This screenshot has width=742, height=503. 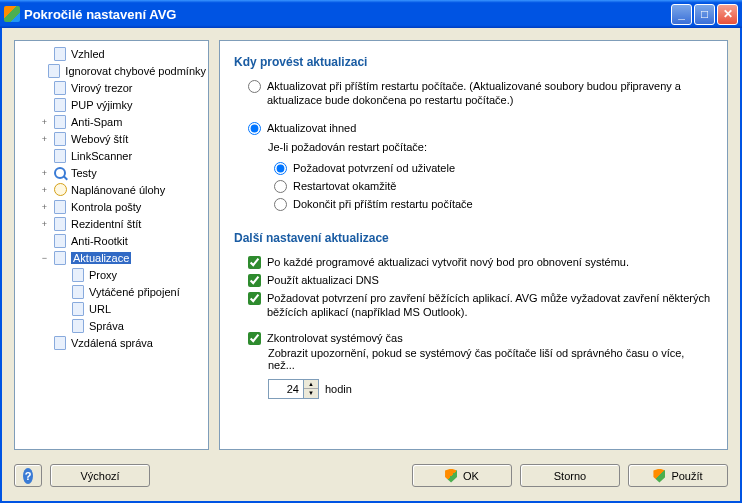 I want to click on spinner-down: ▼, so click(x=311, y=394).